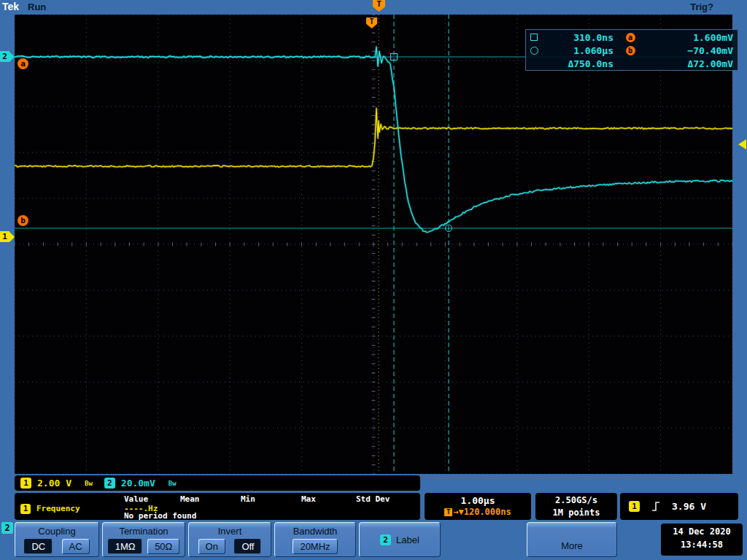 The width and height of the screenshot is (747, 560). I want to click on cursor2-time: 1.060µs, so click(580, 51).